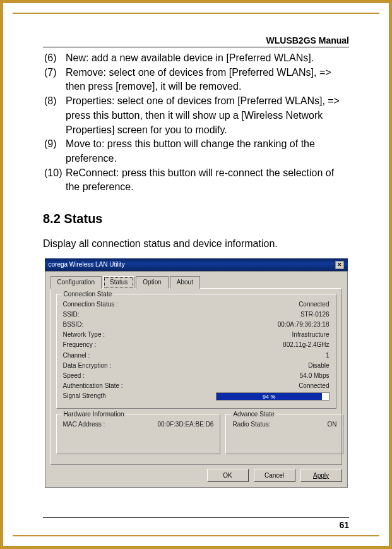  What do you see at coordinates (110, 325) in the screenshot?
I see `row-label: BSSID:` at bounding box center [110, 325].